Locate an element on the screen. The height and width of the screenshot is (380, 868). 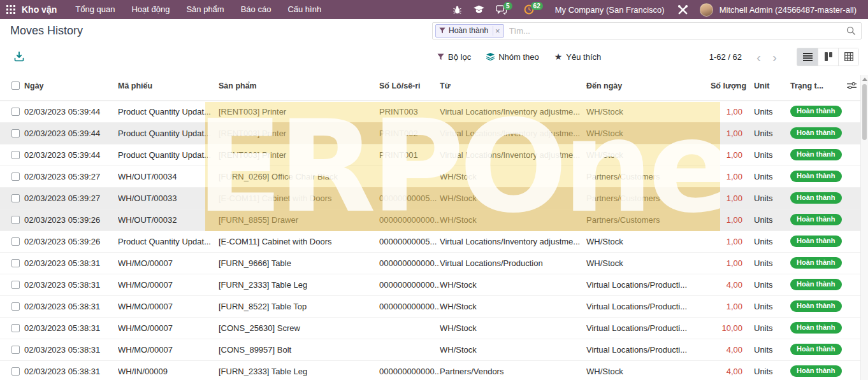
company-switcher: My Company (San Francisco) is located at coordinates (610, 10).